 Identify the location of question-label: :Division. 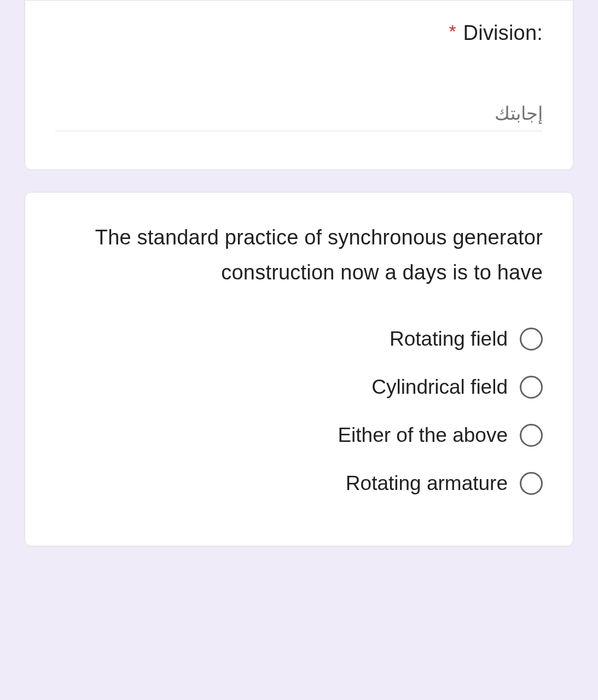
(503, 33).